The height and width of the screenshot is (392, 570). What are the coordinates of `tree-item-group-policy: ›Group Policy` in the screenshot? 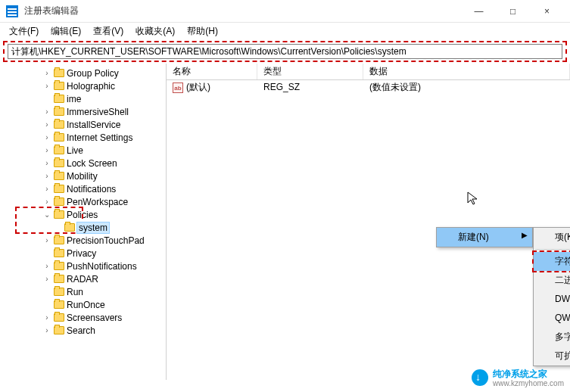 It's located at (83, 73).